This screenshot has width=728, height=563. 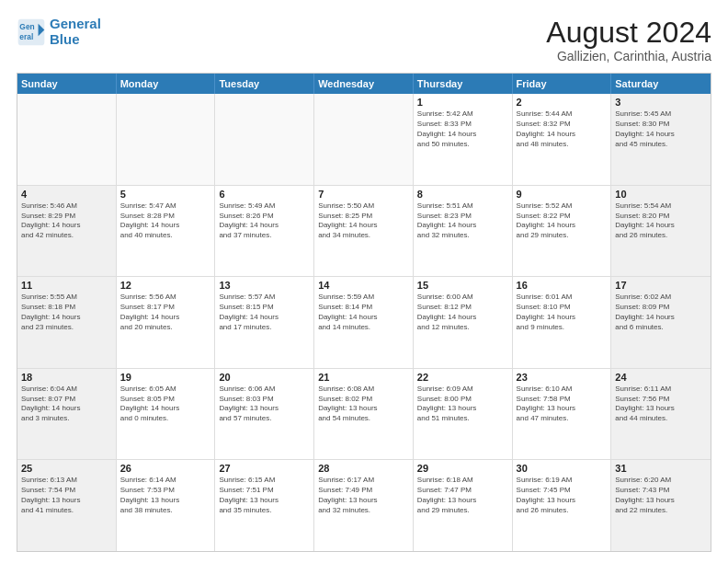 I want to click on day-number: 8, so click(x=463, y=194).